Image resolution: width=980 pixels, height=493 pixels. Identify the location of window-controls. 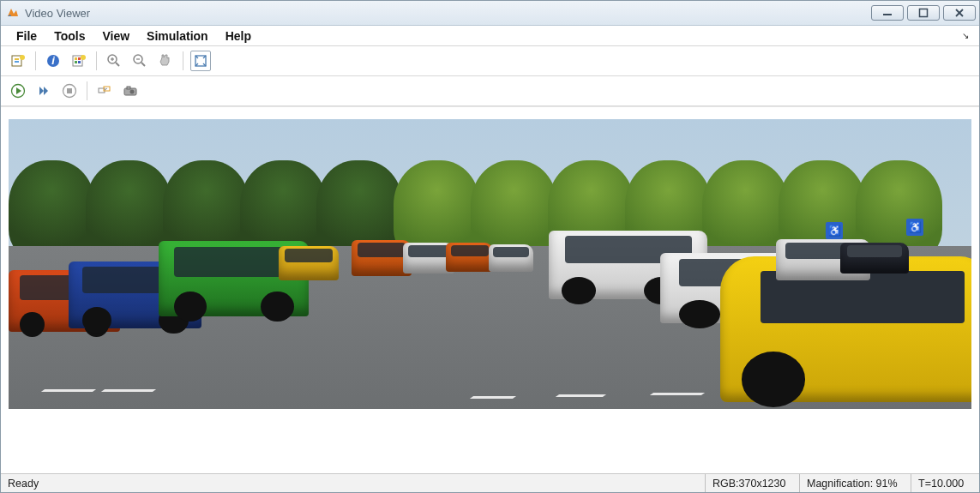
(923, 13).